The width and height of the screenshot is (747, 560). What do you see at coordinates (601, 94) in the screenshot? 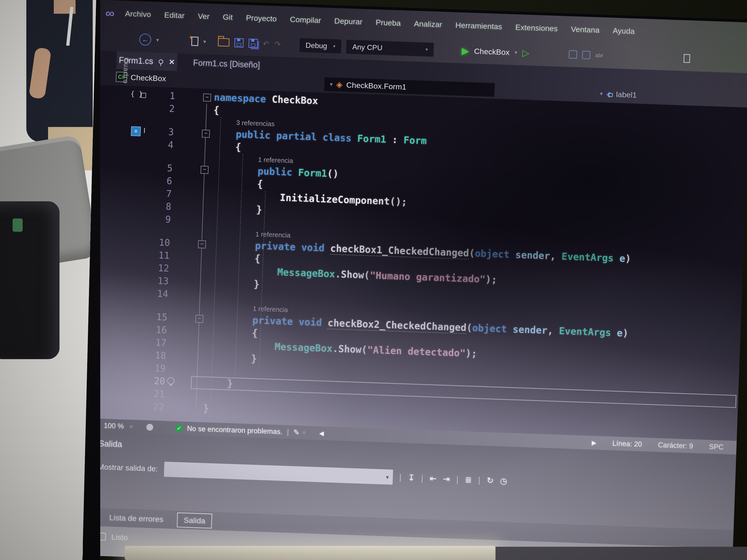
I see `member-caret-icon: ▾` at bounding box center [601, 94].